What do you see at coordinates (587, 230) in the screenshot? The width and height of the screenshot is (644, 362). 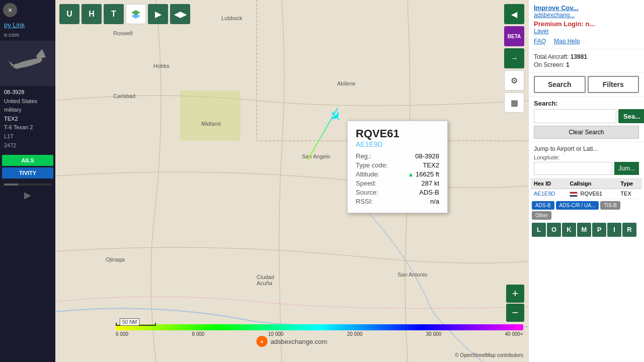 I see `nav-letter-buttons: L O K M P I R` at bounding box center [587, 230].